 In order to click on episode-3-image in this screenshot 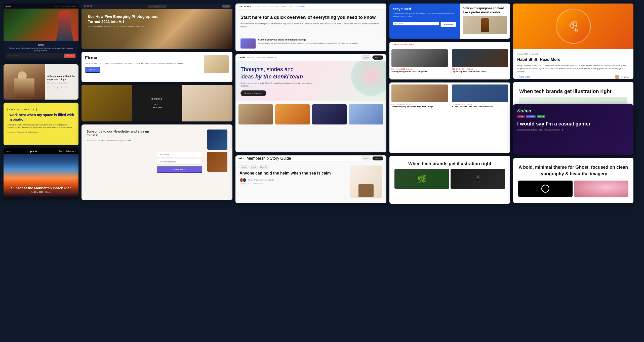, I will do `click(420, 93)`.